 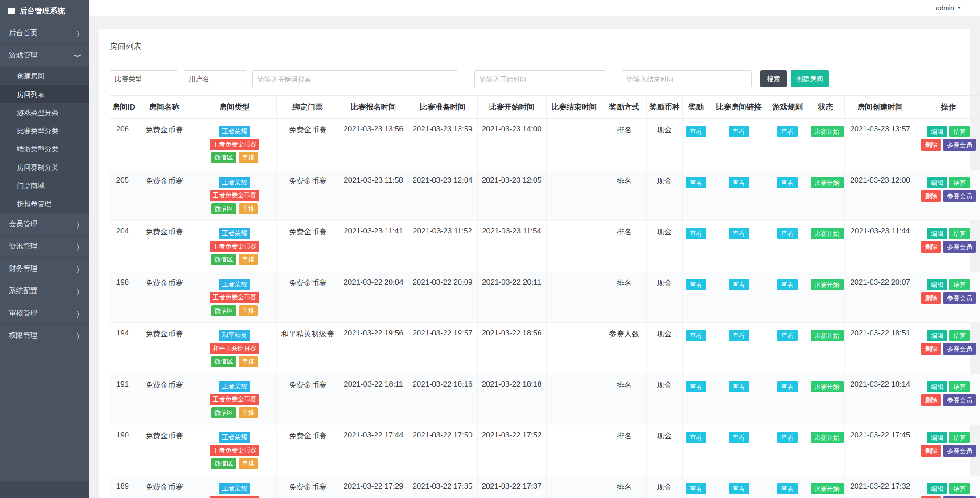 What do you see at coordinates (949, 8) in the screenshot?
I see `user-dropdown: admin ▼` at bounding box center [949, 8].